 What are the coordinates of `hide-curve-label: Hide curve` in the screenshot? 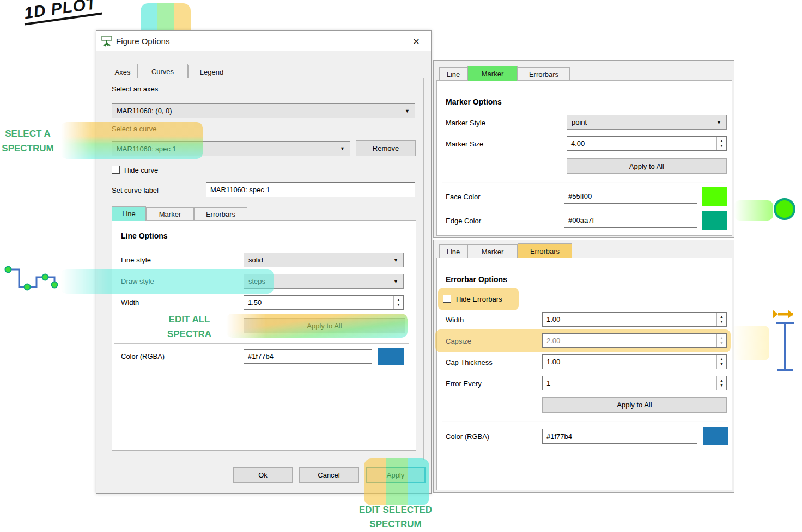 It's located at (141, 170).